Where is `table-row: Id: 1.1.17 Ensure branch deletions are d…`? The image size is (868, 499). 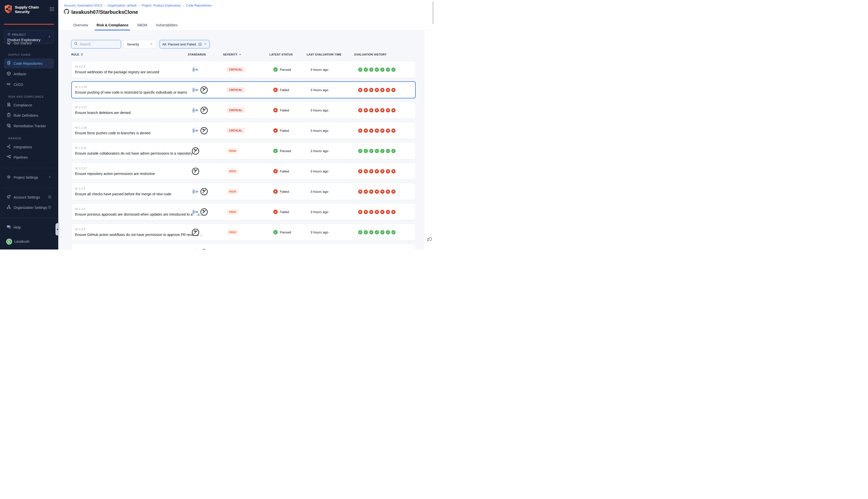 table-row: Id: 1.1.17 Ensure branch deletions are d… is located at coordinates (243, 110).